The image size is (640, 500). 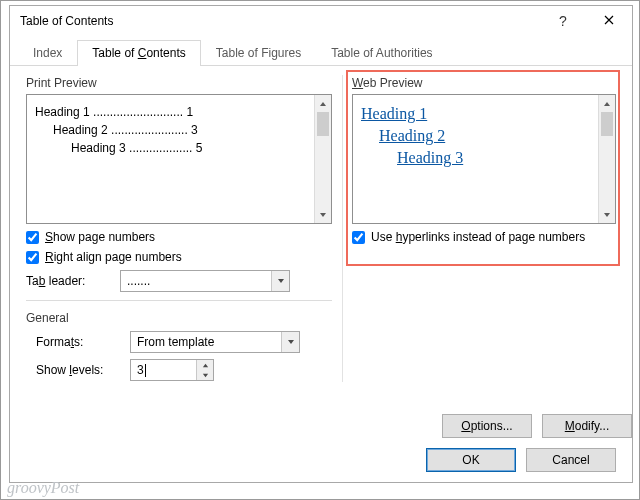 What do you see at coordinates (606, 159) in the screenshot?
I see `web-preview-scrollbar` at bounding box center [606, 159].